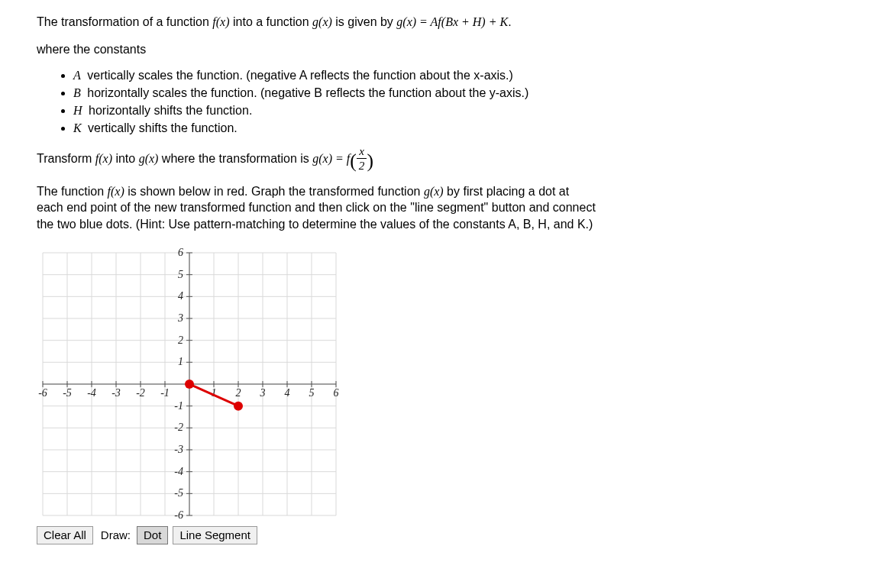 The width and height of the screenshot is (879, 588). I want to click on text: the two blue dots. (Hint: Use pattern-ma…, so click(315, 225).